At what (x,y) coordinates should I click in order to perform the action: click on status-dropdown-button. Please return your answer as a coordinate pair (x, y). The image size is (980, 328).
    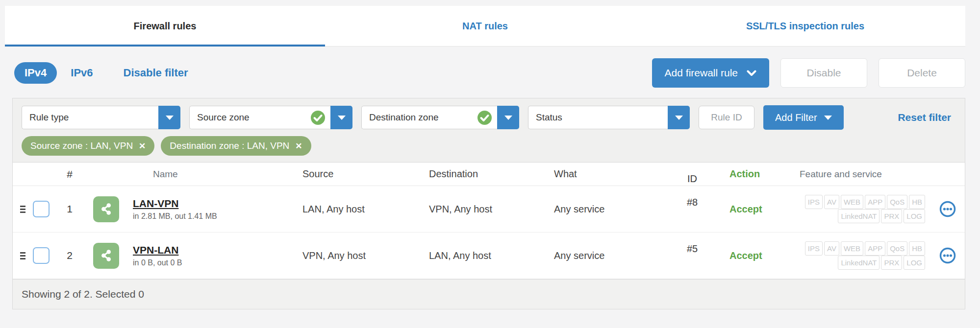
    Looking at the image, I should click on (678, 117).